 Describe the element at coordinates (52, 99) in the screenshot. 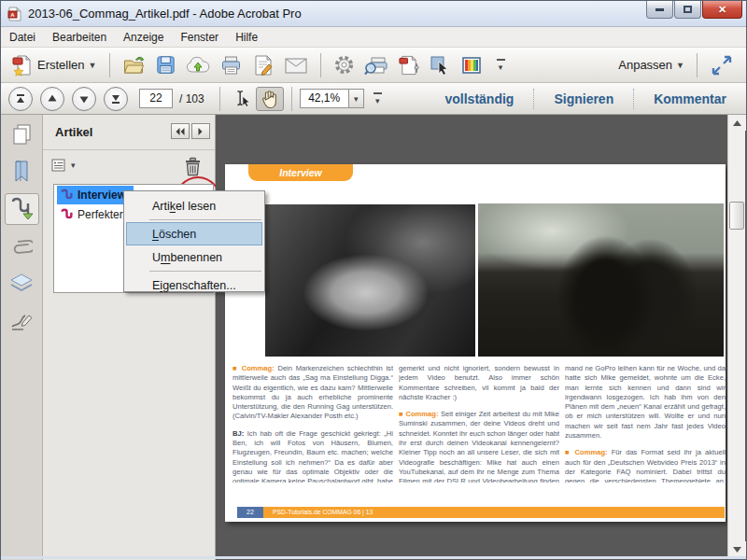

I see `previous-page-button` at that location.